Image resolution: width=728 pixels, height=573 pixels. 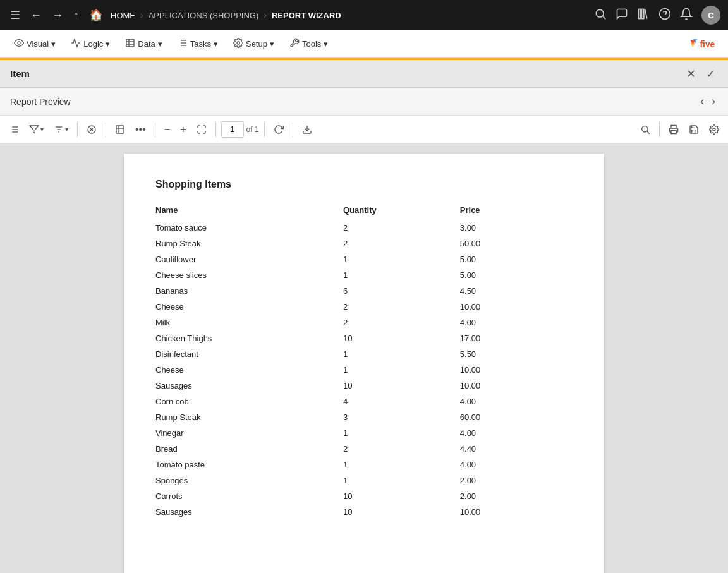 I want to click on zoom-out-button: −, so click(x=167, y=130).